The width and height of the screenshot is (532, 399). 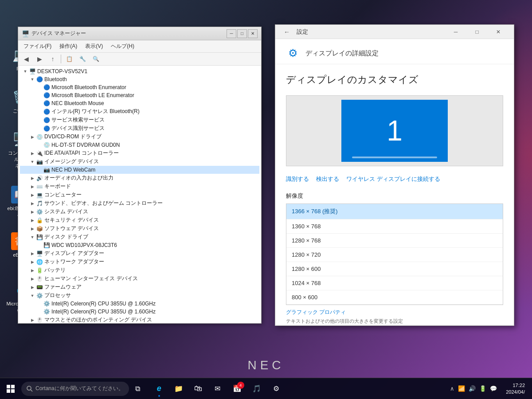 I want to click on tree-root: ▼ 🖥️ DESKTOP-VSV52V1, so click(x=140, y=71).